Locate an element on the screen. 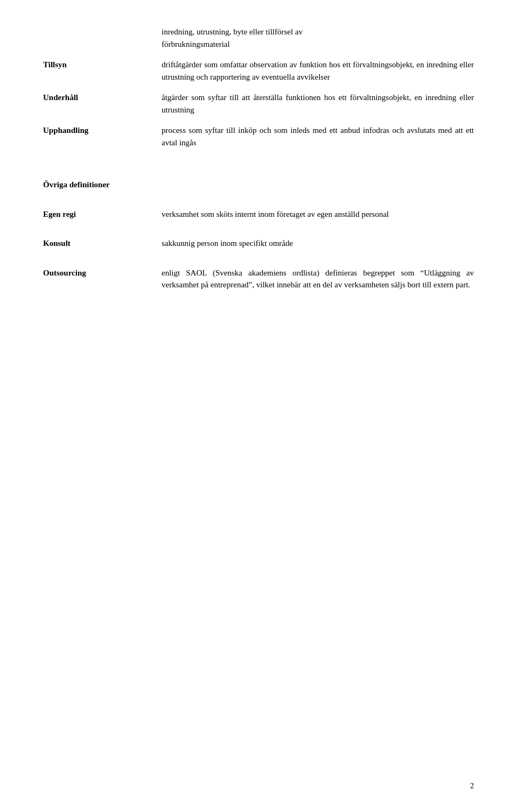 The width and height of the screenshot is (517, 812). konsult-row: Konsult sakkunnig person inom specifikt … is located at coordinates (258, 243).